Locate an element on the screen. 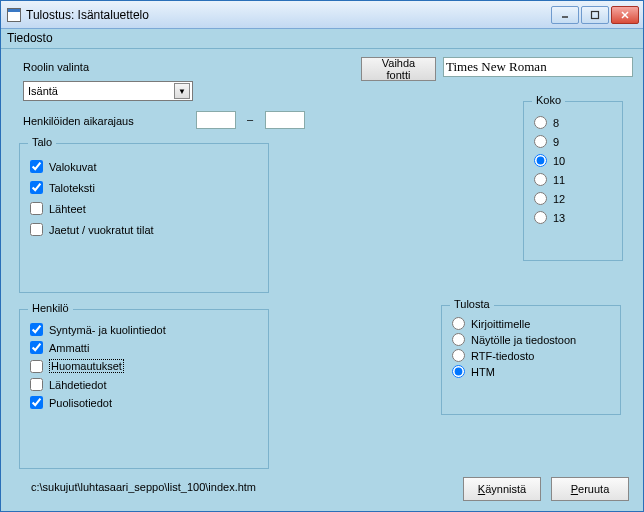  cancel-button: Peruuta is located at coordinates (590, 489).